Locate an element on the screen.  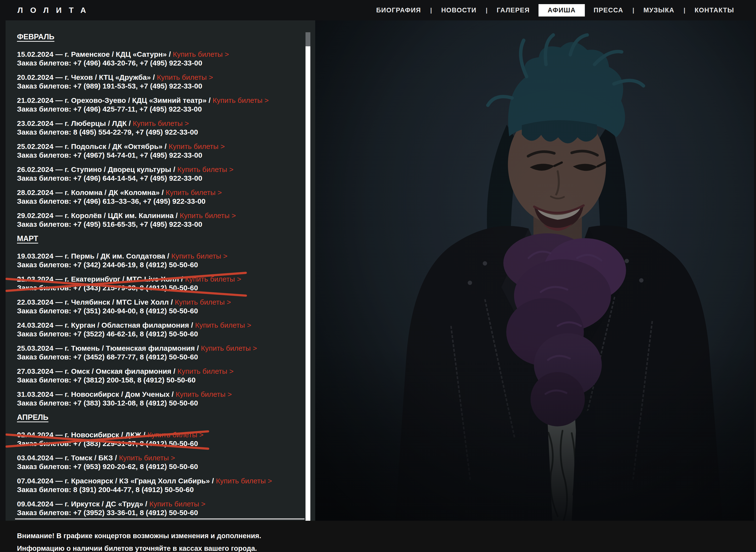
ticket-order-phones: Заказ билетов: +7 (495) 516-65-35, +7 (4… is located at coordinates (126, 224).